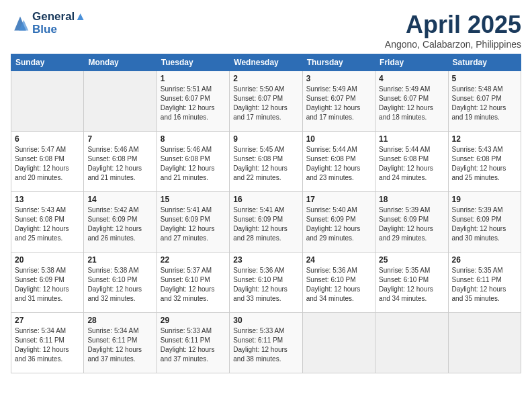  What do you see at coordinates (48, 222) in the screenshot?
I see `calendar-cell: 13Sunrise: 5:43 AMSunset: 6:08 PMDayligh…` at bounding box center [48, 222].